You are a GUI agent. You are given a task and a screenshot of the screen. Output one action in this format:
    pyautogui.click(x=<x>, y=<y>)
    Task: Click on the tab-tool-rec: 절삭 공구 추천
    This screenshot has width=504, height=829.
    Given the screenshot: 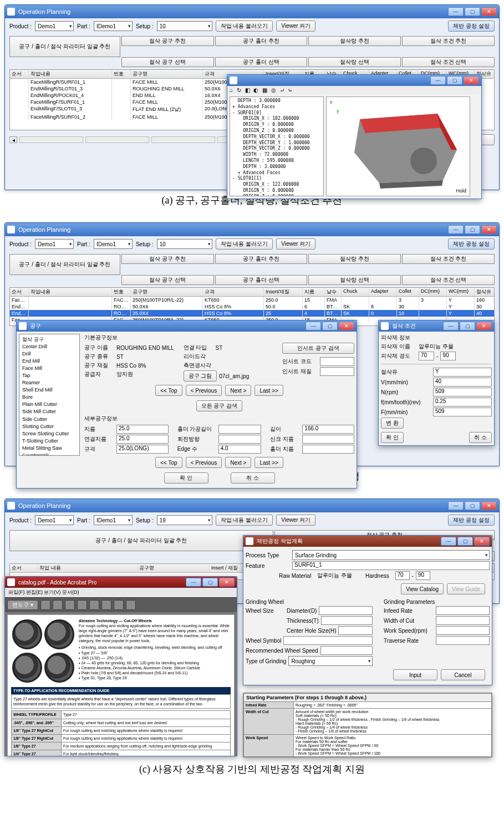 What is the action you would take?
    pyautogui.click(x=167, y=41)
    